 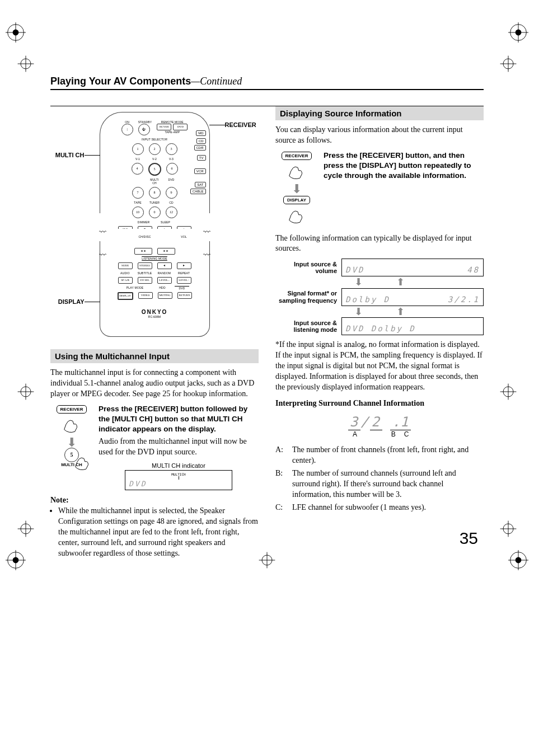 What do you see at coordinates (125, 280) in the screenshot?
I see `spab-button-icon: SP A/B` at bounding box center [125, 280].